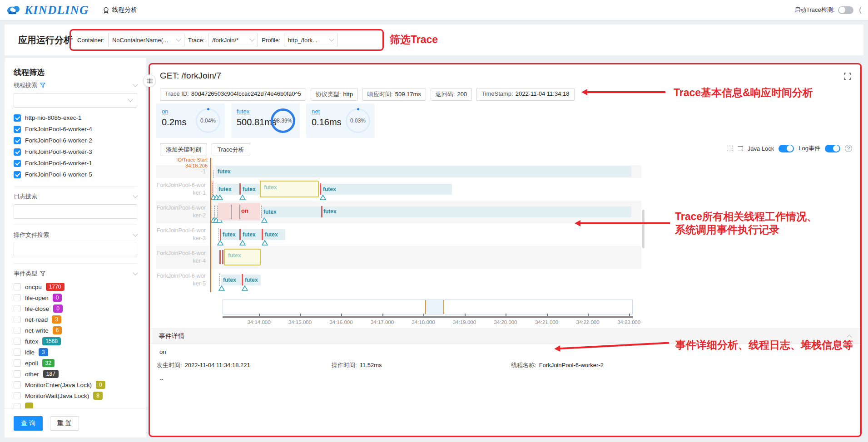 This screenshot has width=868, height=442. What do you see at coordinates (435, 307) in the screenshot?
I see `minimap-selection` at bounding box center [435, 307].